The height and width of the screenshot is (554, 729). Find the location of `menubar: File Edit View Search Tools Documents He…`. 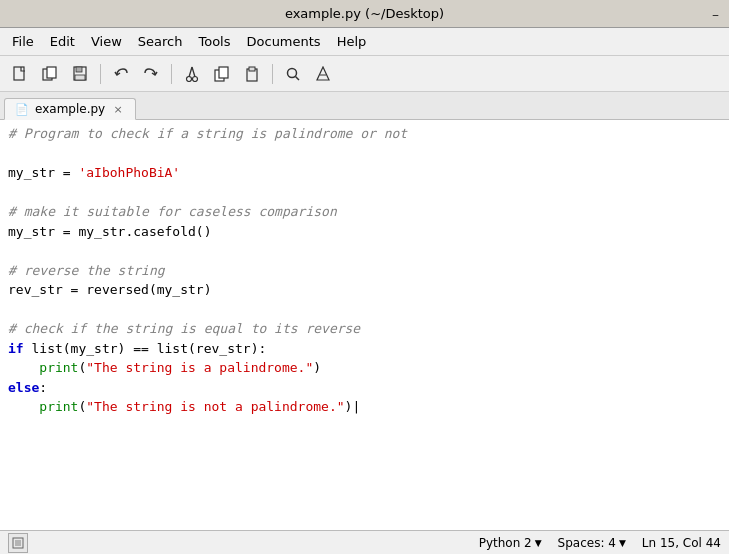

menubar: File Edit View Search Tools Documents He… is located at coordinates (364, 42).